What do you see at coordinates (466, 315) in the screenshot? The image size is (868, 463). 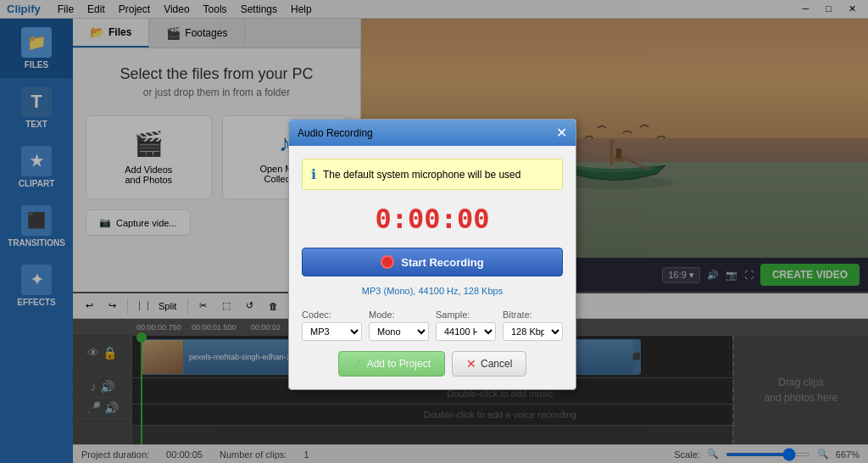 I see `sample-label: Sample:` at bounding box center [466, 315].